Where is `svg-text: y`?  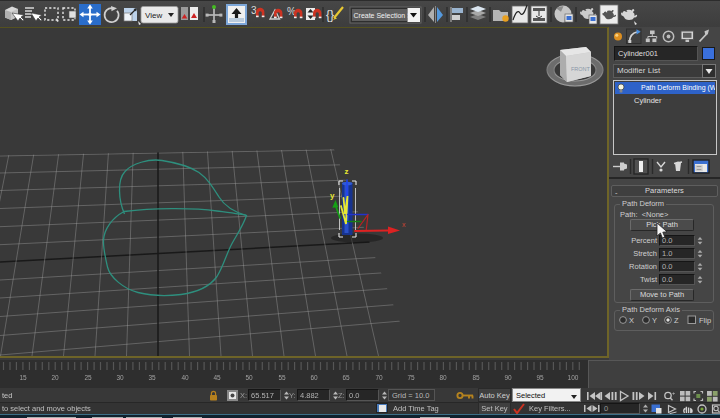 svg-text: y is located at coordinates (332, 196).